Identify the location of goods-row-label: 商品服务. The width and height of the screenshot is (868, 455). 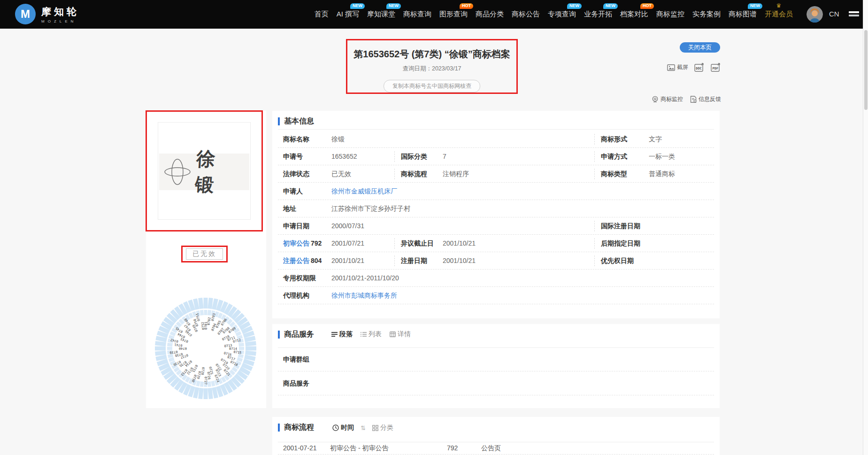
(296, 383).